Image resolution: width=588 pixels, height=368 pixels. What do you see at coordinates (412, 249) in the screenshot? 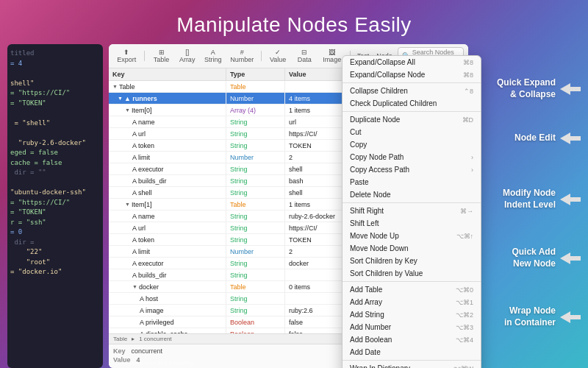
I see `menu-move-node-down: Move Node Down` at bounding box center [412, 249].